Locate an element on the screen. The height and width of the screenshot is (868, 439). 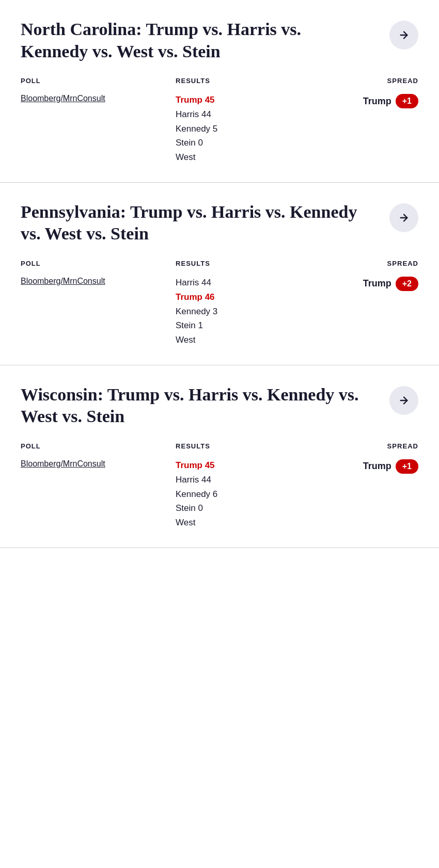
section-header: Pennsylvania: Trump vs. Harris vs. Kenne… is located at coordinates (220, 223).